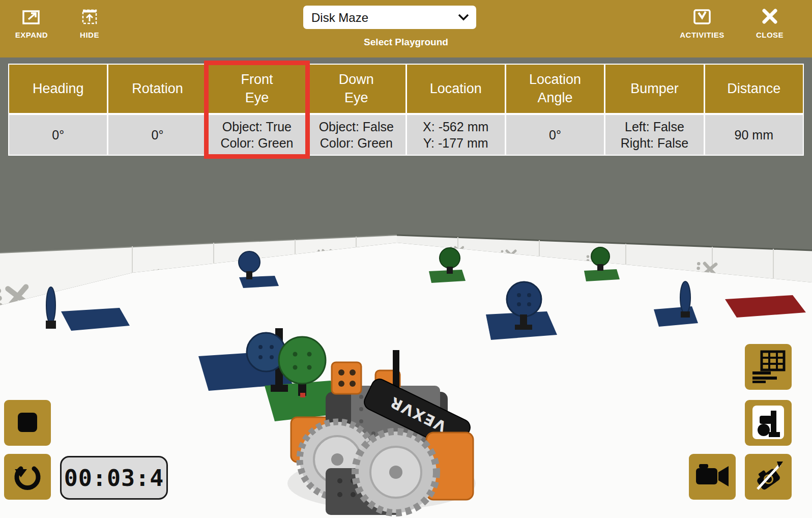 This screenshot has height=518, width=812. What do you see at coordinates (768, 367) in the screenshot?
I see `dashboard-toggle-button` at bounding box center [768, 367].